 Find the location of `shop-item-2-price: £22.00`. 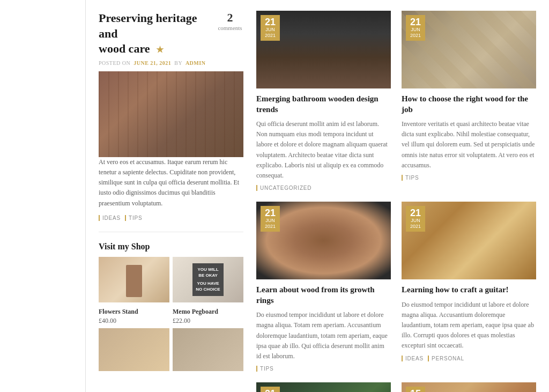

shop-item-2-price: £22.00 is located at coordinates (208, 321).